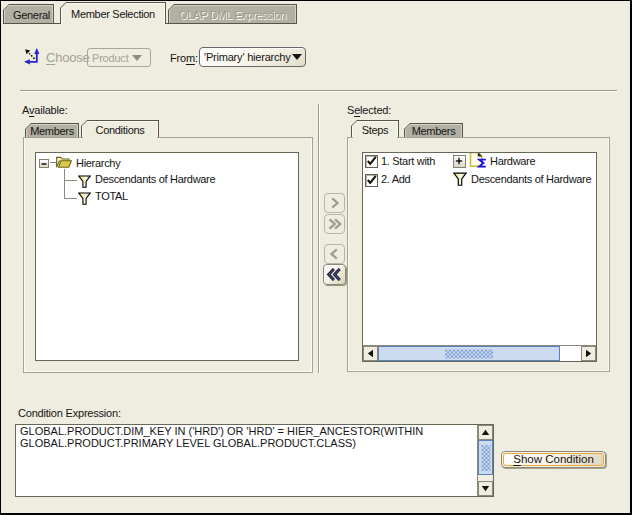  What do you see at coordinates (334, 203) in the screenshot?
I see `chevron-right-icon` at bounding box center [334, 203].